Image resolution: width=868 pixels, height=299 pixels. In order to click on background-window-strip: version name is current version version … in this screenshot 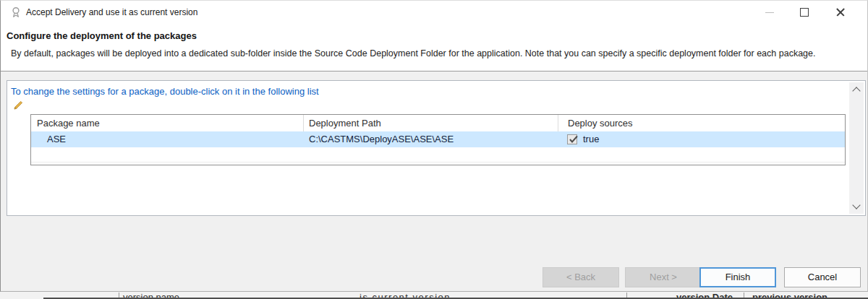, I will do `click(434, 295)`.